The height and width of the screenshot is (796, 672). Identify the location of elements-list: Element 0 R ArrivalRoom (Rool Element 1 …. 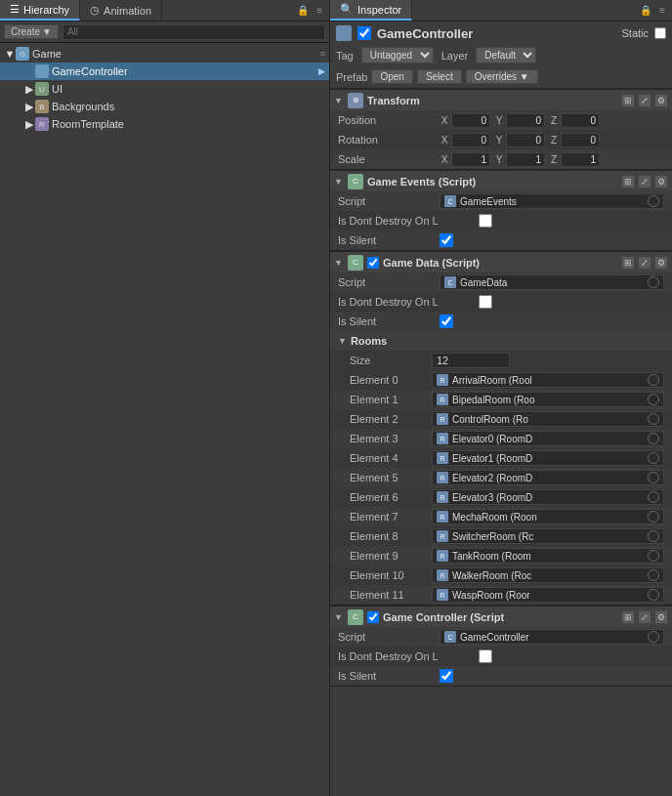
(501, 487).